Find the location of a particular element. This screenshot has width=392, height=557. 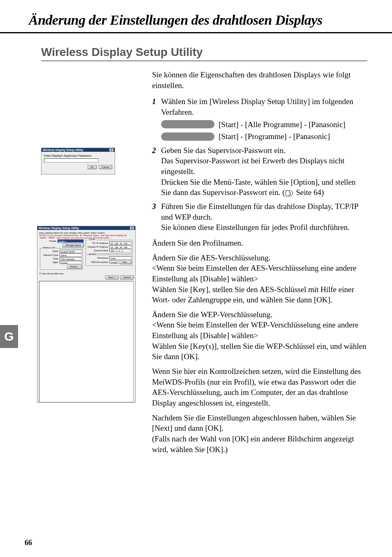

wep-label: WEP is located at coordinates (50, 262).